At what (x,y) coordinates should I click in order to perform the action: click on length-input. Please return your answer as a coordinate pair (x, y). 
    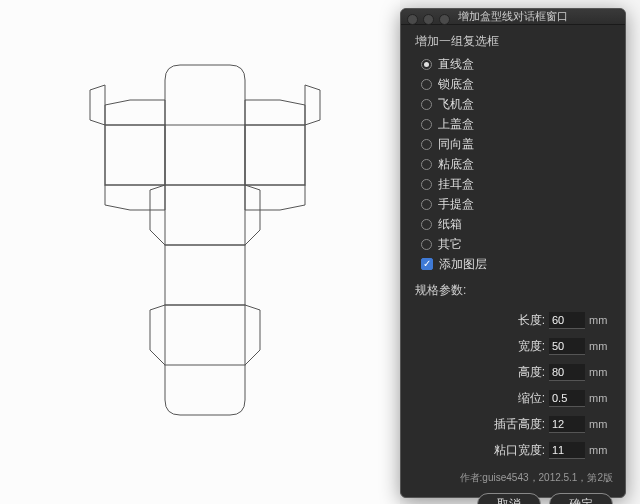
    Looking at the image, I should click on (567, 320).